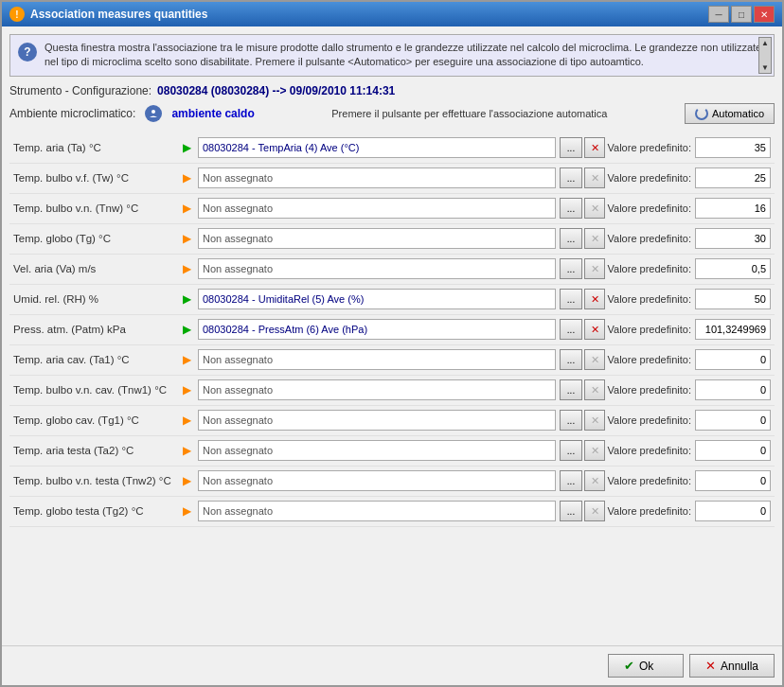  I want to click on cancel-icon: ✕, so click(710, 666).